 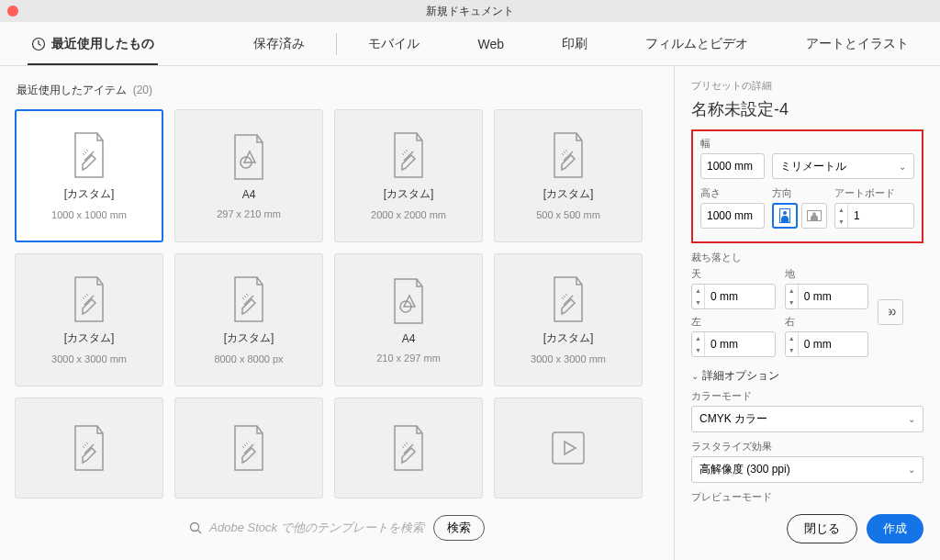 I want to click on landscape-icon, so click(x=814, y=216).